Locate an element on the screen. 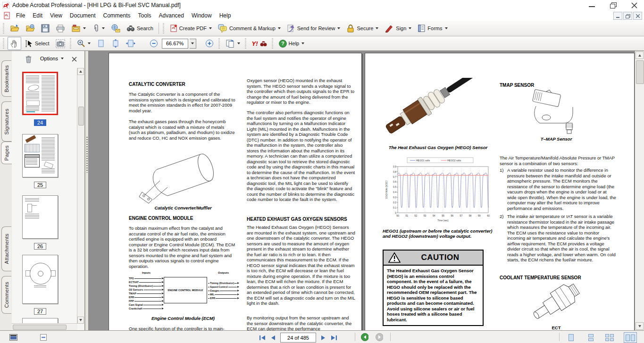  previous-view-button is located at coordinates (365, 337).